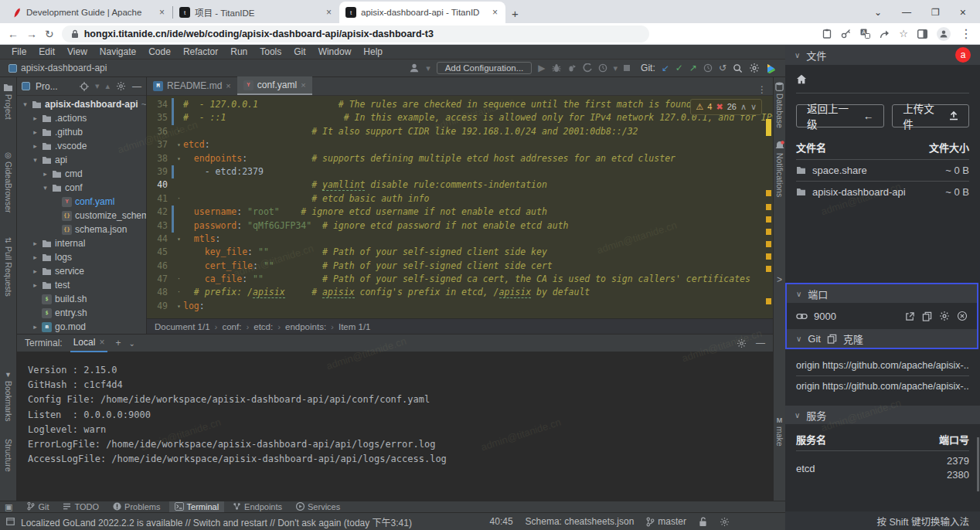 This screenshot has width=980, height=530. What do you see at coordinates (978, 464) in the screenshot?
I see `panel-scrollbar` at bounding box center [978, 464].